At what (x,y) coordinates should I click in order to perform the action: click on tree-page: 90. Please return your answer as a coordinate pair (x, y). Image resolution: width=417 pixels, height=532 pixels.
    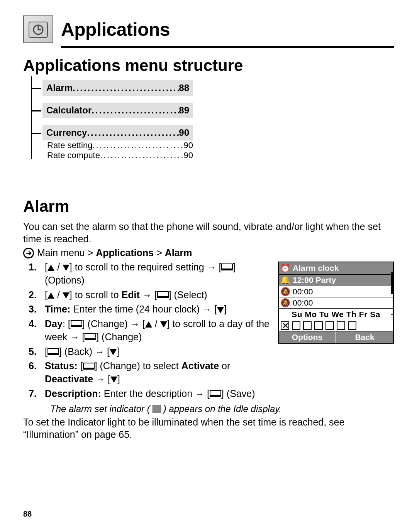
    Looking at the image, I should click on (184, 133).